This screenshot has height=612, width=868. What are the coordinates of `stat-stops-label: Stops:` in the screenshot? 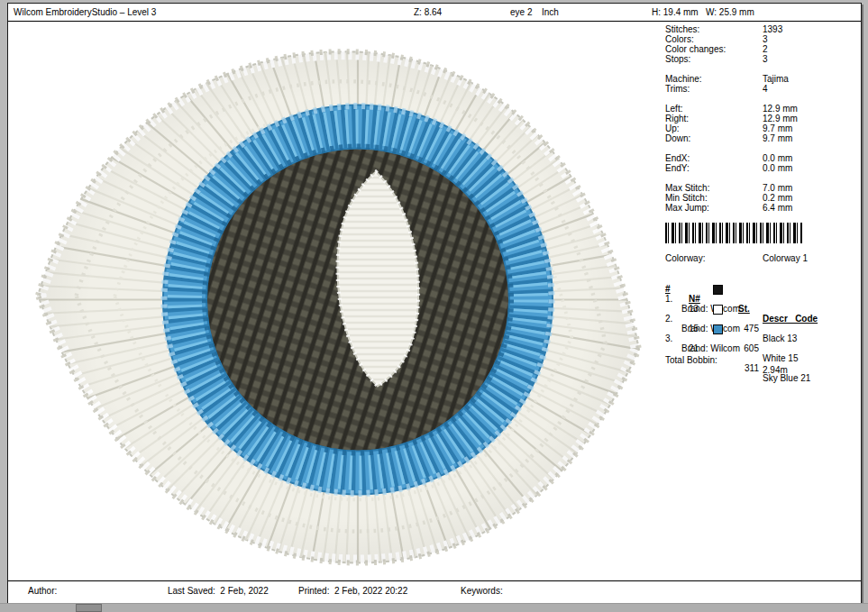 It's located at (678, 59).